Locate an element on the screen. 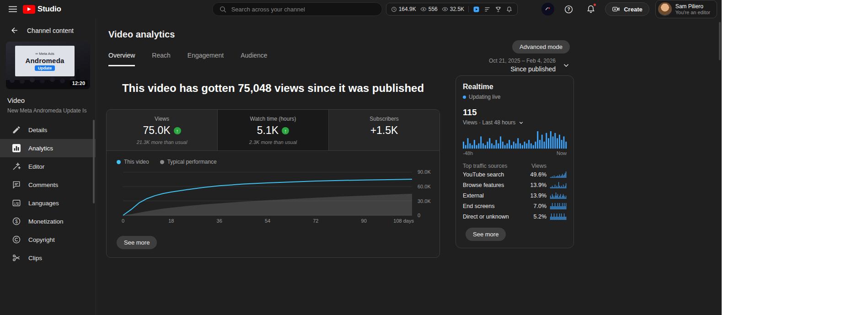 This screenshot has width=868, height=315. copyright-icon is located at coordinates (16, 240).